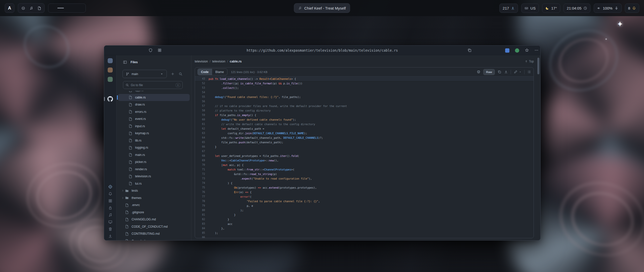 This screenshot has width=644, height=272. I want to click on line-number: 80, so click(200, 210).